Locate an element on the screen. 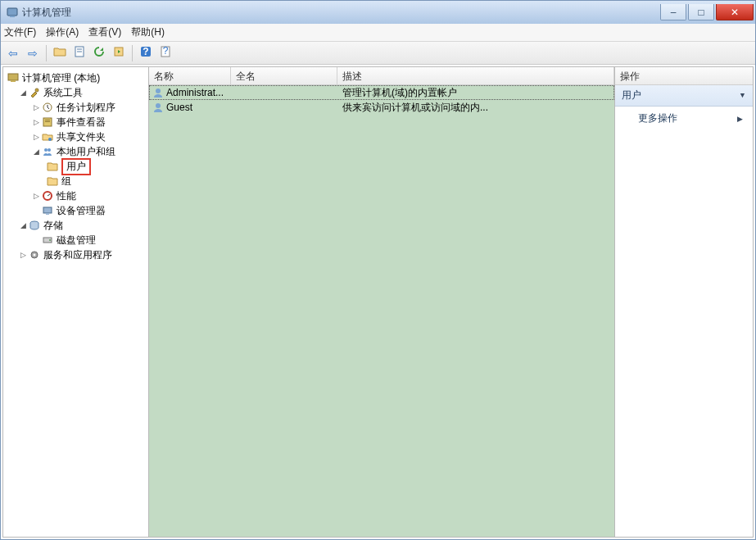 This screenshot has height=540, width=756. minimize-button: – is located at coordinates (673, 12).